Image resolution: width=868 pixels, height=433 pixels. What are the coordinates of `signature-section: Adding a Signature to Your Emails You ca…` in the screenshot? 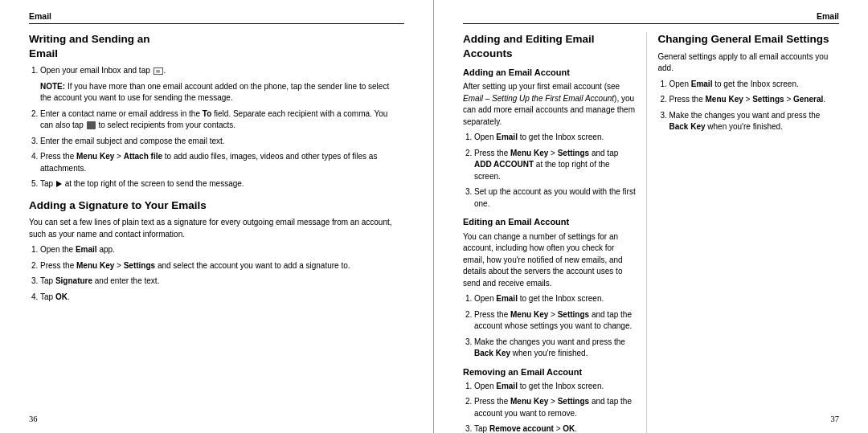 It's located at (212, 251).